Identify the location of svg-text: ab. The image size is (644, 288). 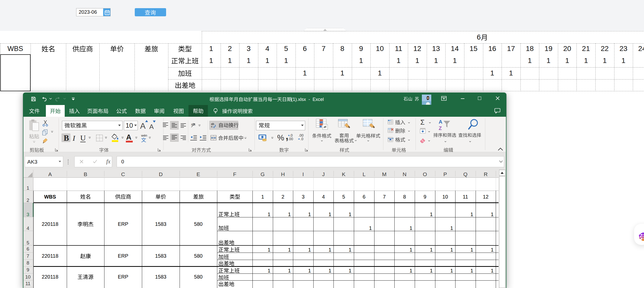
(193, 124).